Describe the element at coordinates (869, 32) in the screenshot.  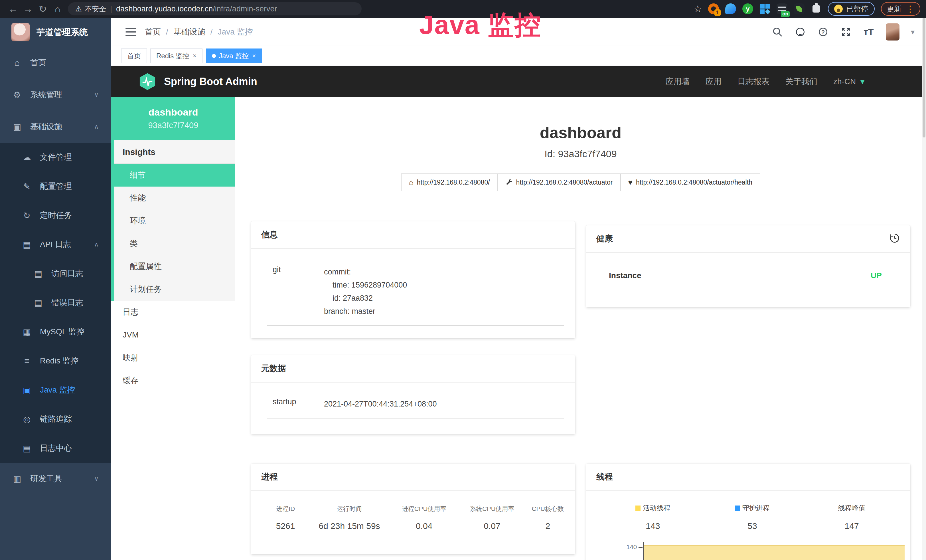
I see `font-size-icon: тT` at that location.